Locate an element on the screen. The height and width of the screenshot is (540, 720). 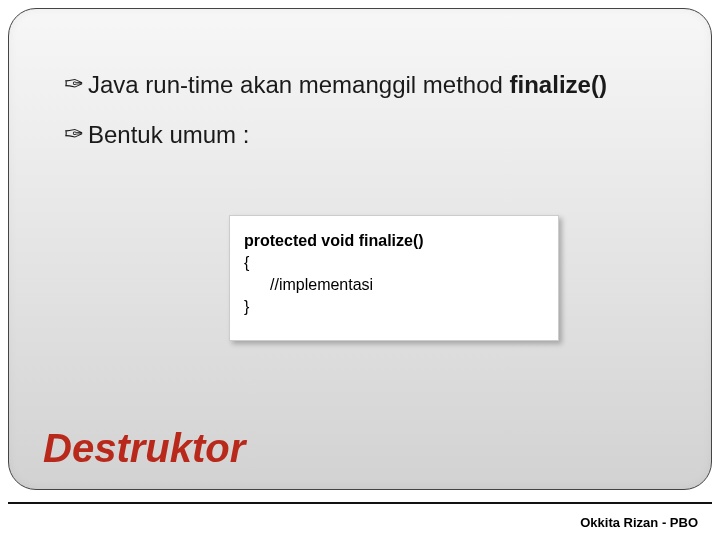
slide-title: Destruktor is located at coordinates (144, 448).